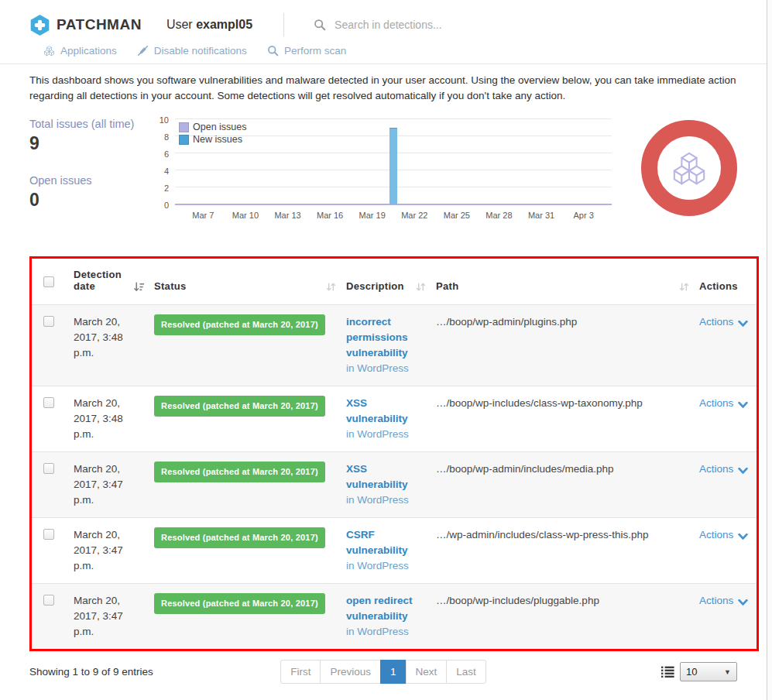 The image size is (772, 700). Describe the element at coordinates (300, 672) in the screenshot. I see `page-button-first: First` at that location.